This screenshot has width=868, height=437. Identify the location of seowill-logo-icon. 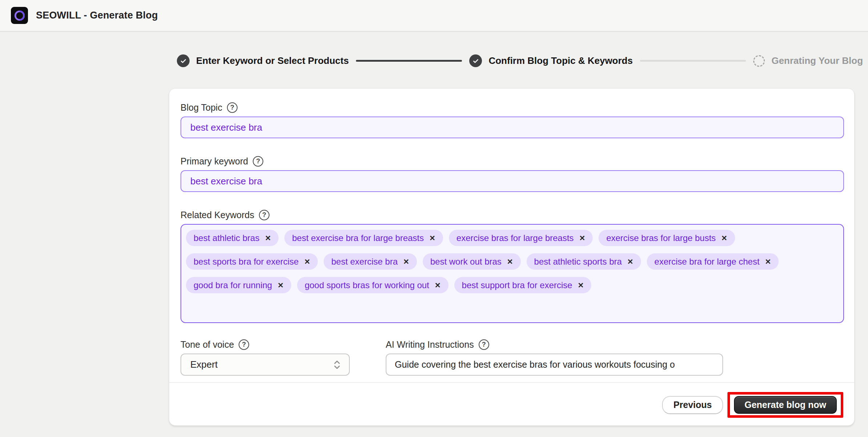
(20, 15).